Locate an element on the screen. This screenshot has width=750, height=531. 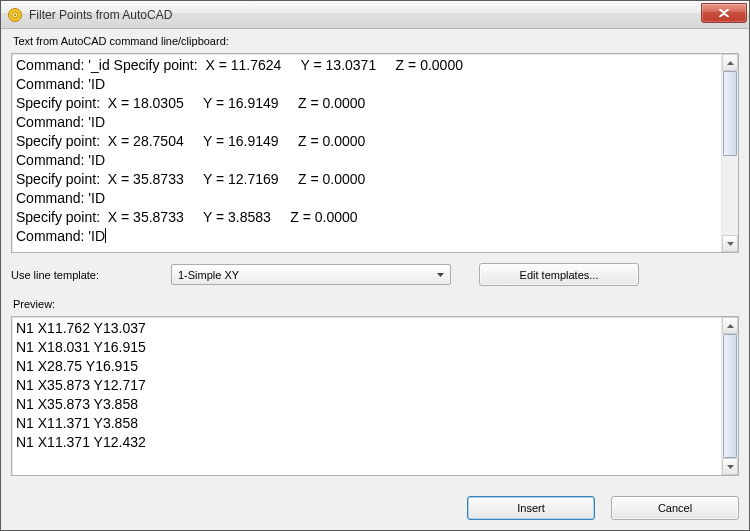
close-button is located at coordinates (724, 13).